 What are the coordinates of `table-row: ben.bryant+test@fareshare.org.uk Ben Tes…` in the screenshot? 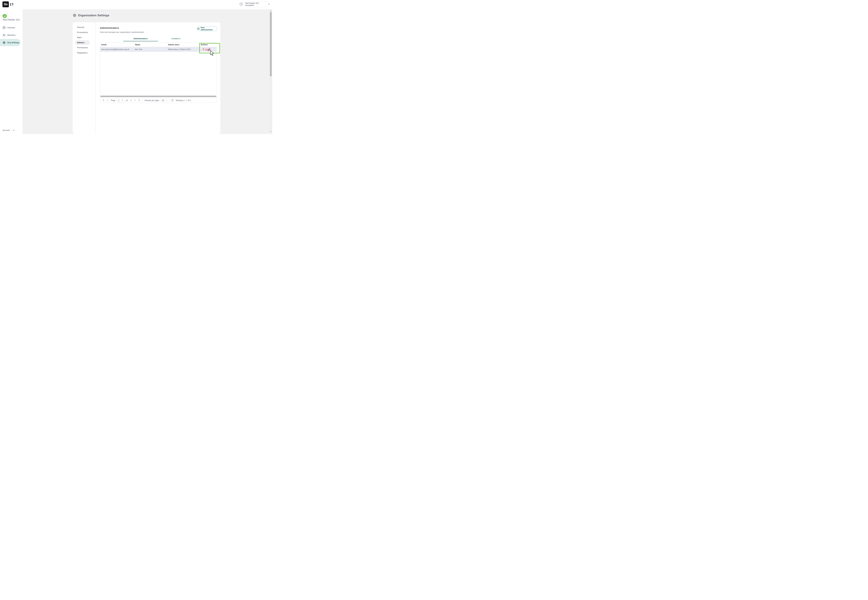 It's located at (158, 50).